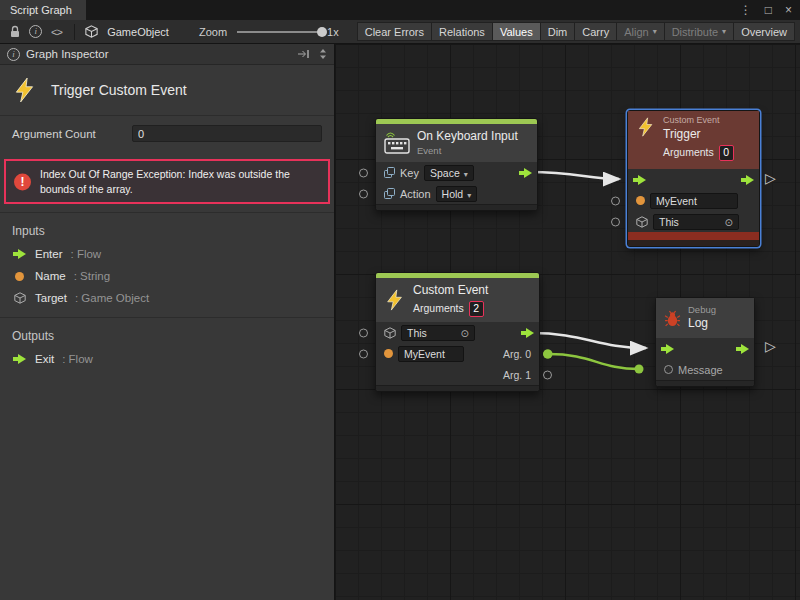 The width and height of the screenshot is (800, 600). I want to click on expand-collapse-icon, so click(323, 54).